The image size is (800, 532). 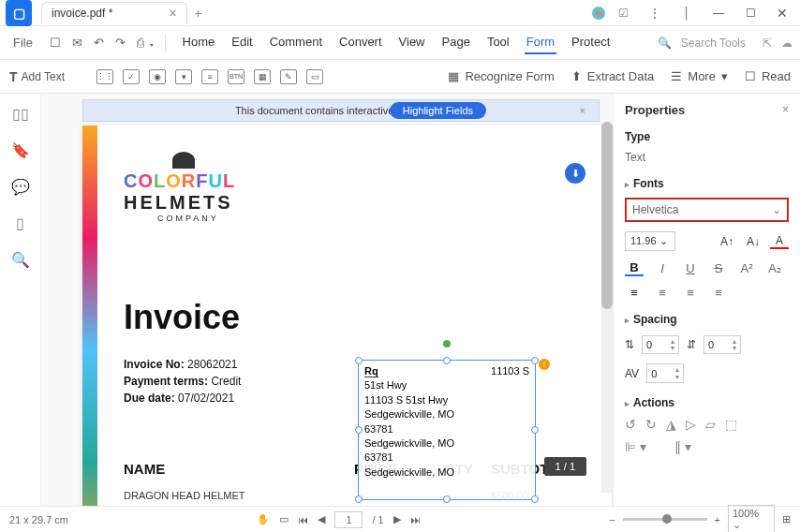 What do you see at coordinates (21, 150) in the screenshot?
I see `bookmark-icon: 🔖` at bounding box center [21, 150].